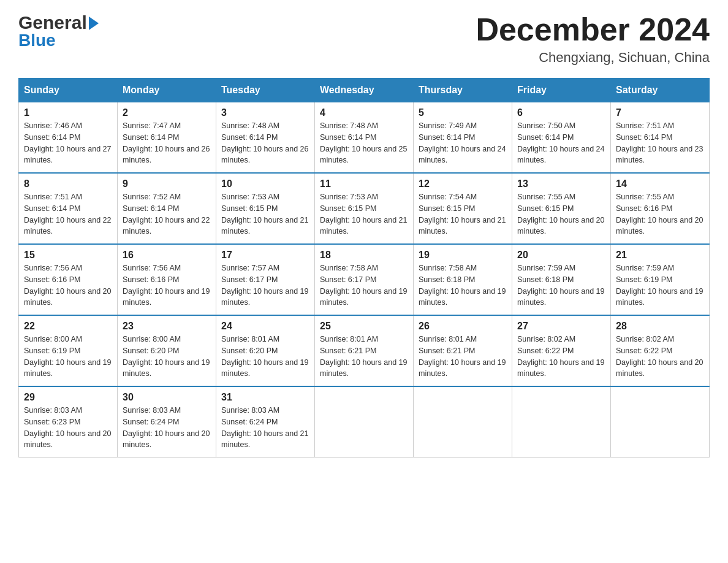 The height and width of the screenshot is (563, 728). Describe the element at coordinates (94, 23) in the screenshot. I see `logo-arrow-icon` at that location.